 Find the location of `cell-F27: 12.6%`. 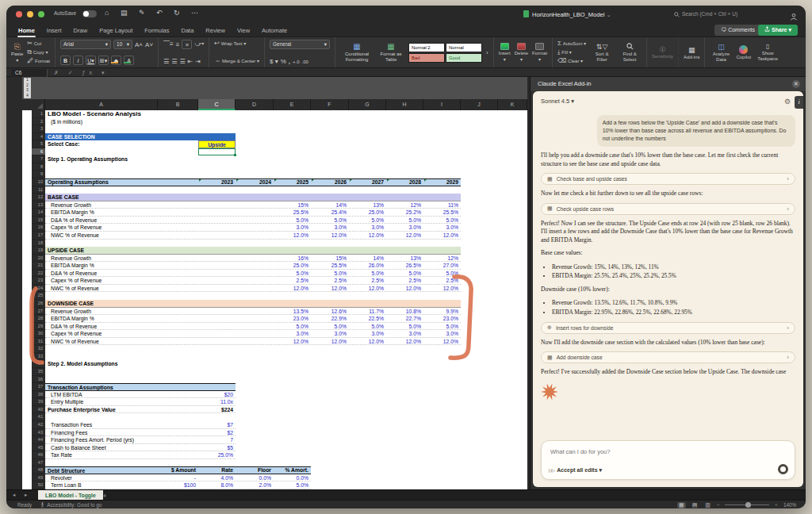

cell-F27: 12.6% is located at coordinates (330, 312).